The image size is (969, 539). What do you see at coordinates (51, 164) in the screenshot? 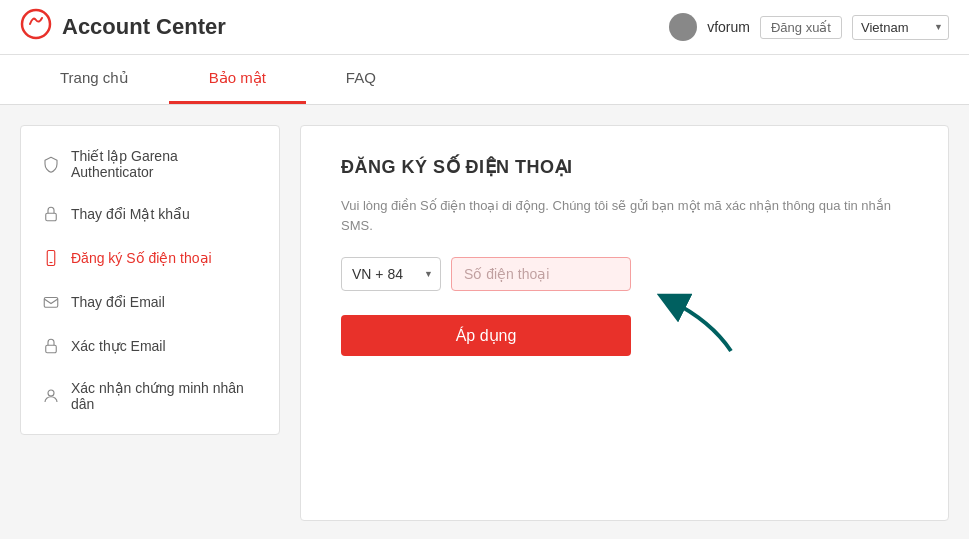
I see `shield-icon` at bounding box center [51, 164].